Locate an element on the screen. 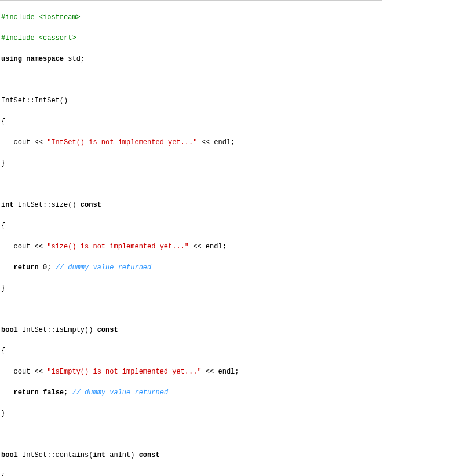  kw-using: using is located at coordinates (12, 59).